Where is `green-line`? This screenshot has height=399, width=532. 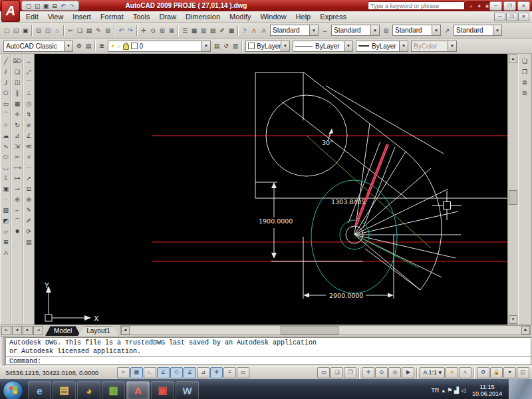 green-line is located at coordinates (387, 251).